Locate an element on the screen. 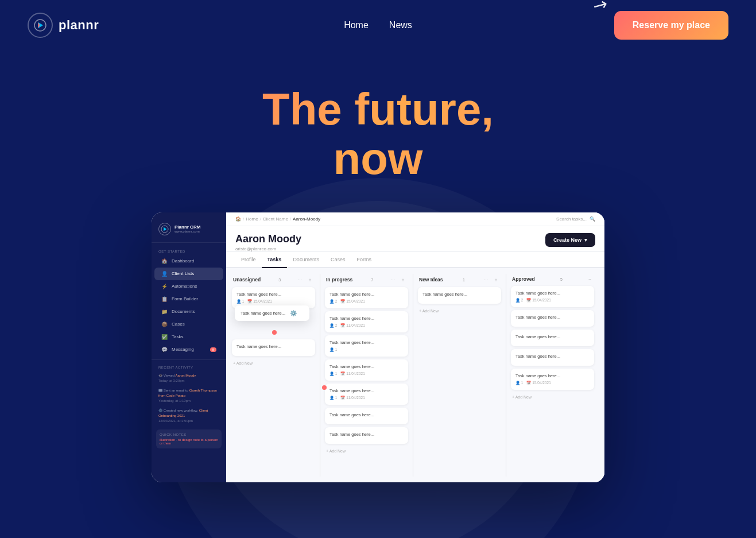 The image size is (756, 538). nav-home: Home is located at coordinates (356, 25).